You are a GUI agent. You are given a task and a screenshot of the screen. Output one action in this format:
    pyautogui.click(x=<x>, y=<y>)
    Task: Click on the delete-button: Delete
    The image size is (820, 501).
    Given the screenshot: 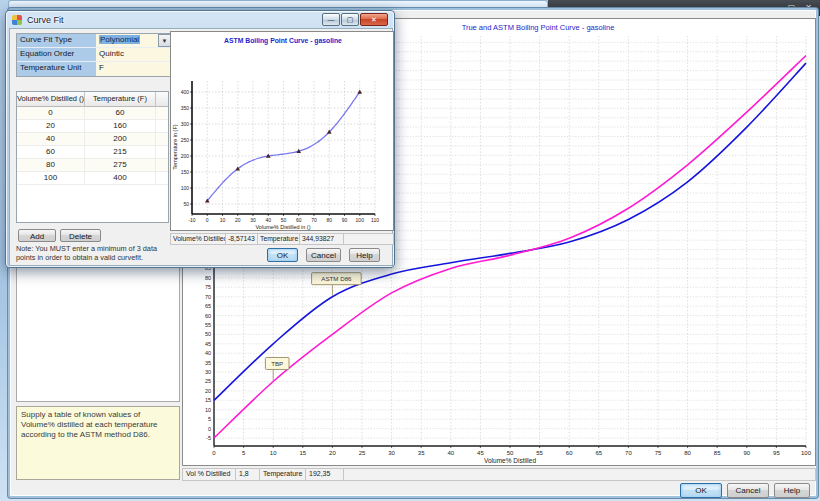 What is the action you would take?
    pyautogui.click(x=80, y=236)
    